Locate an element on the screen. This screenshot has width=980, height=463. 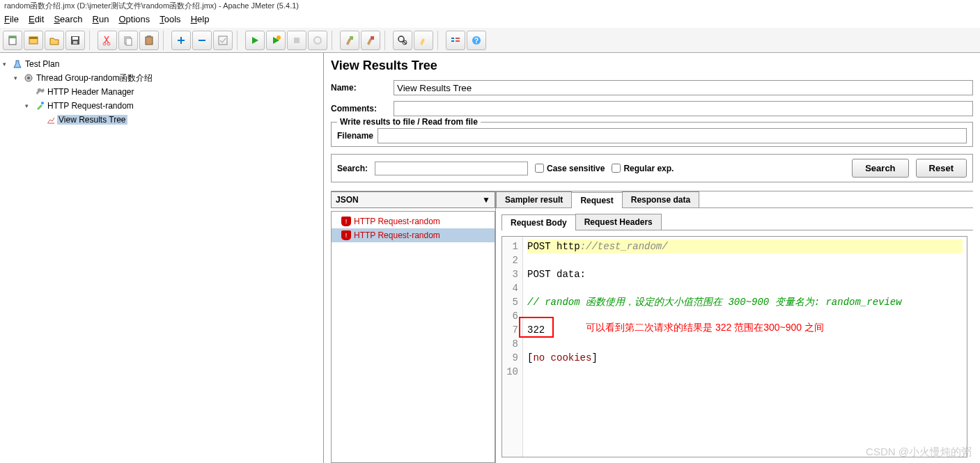
tree-thread-group: Thread Group-random函数介绍 is located at coordinates (95, 78).